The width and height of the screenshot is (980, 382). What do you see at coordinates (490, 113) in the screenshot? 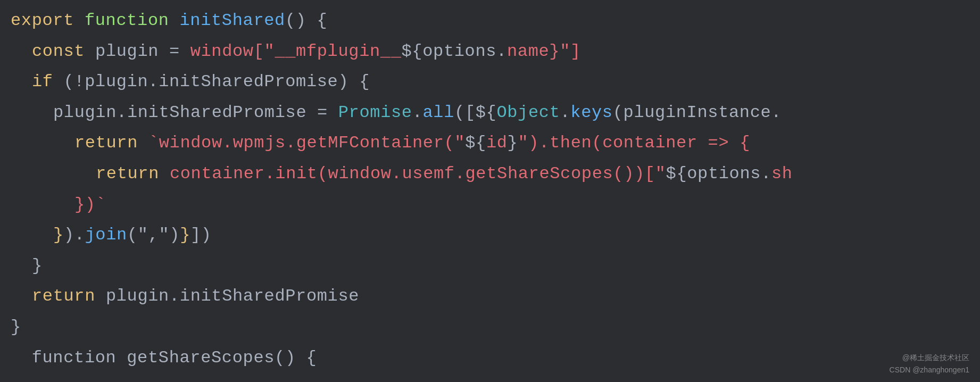
I see `code-line: plugin.initSharedPromise = Promise.all([…` at bounding box center [490, 113].